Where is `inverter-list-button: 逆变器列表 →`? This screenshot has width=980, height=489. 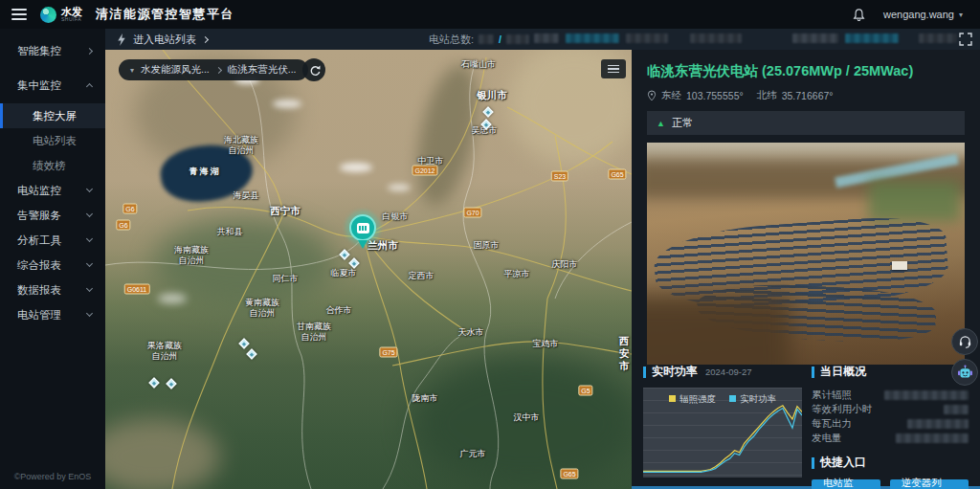 inverter-list-button: 逆变器列表 → is located at coordinates (929, 484).